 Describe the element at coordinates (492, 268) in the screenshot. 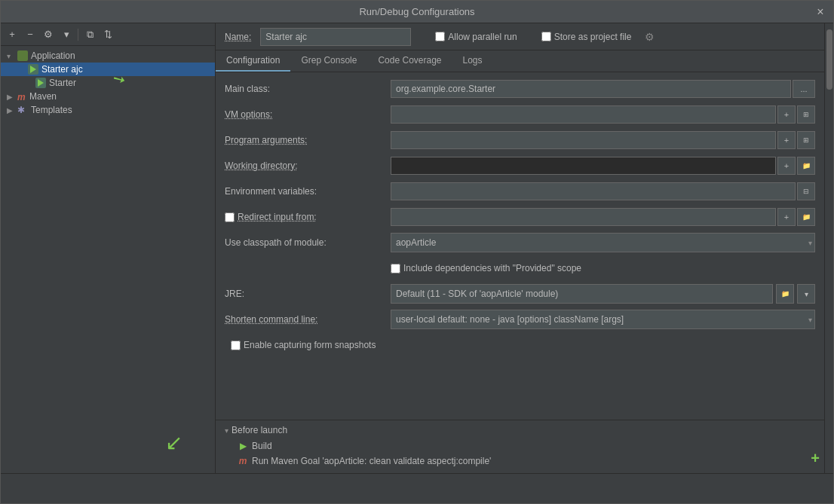

I see `include-deps-label: Include dependencies with "Provided" sco…` at that location.